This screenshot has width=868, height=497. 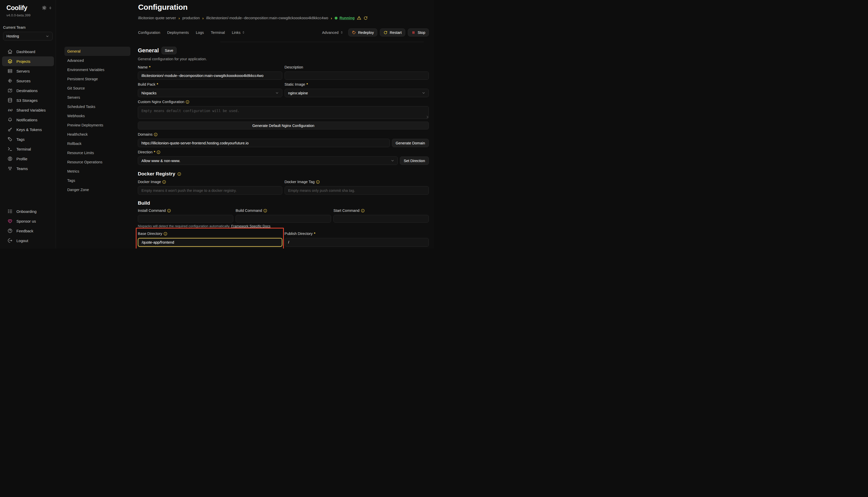 What do you see at coordinates (28, 211) in the screenshot?
I see `sidebar-item-onboarding: Onboarding` at bounding box center [28, 211].